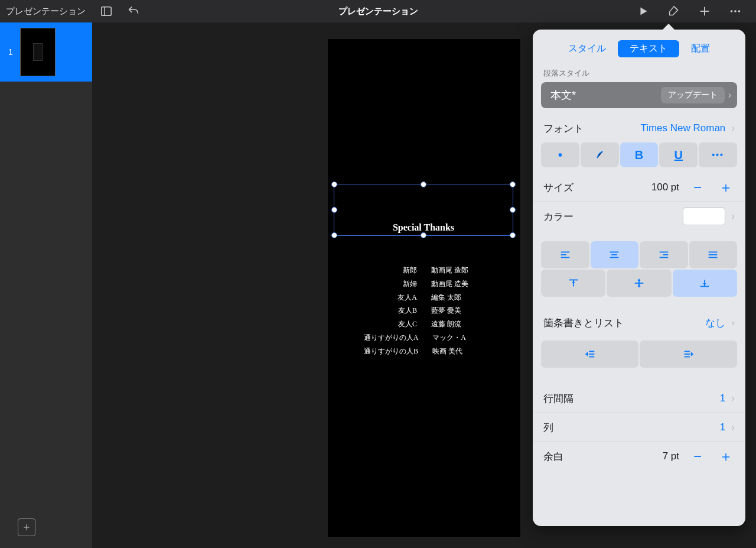  I want to click on valign-top-button, so click(573, 283).